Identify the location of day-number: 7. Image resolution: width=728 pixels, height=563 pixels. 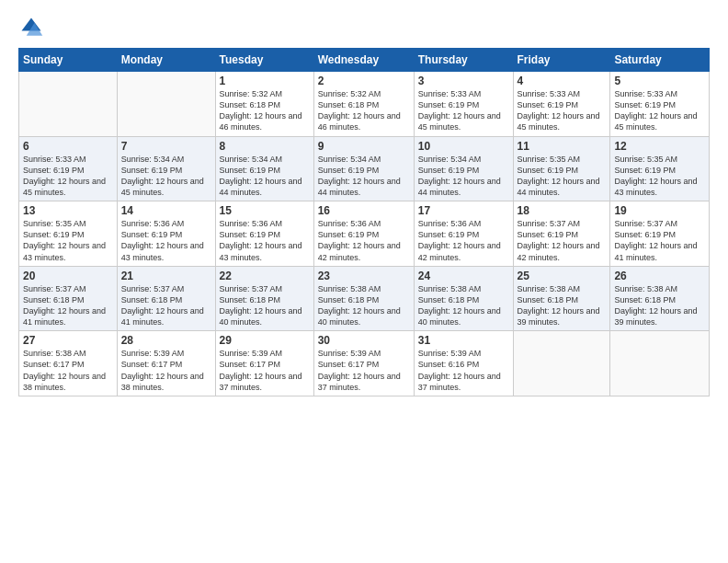
(166, 146).